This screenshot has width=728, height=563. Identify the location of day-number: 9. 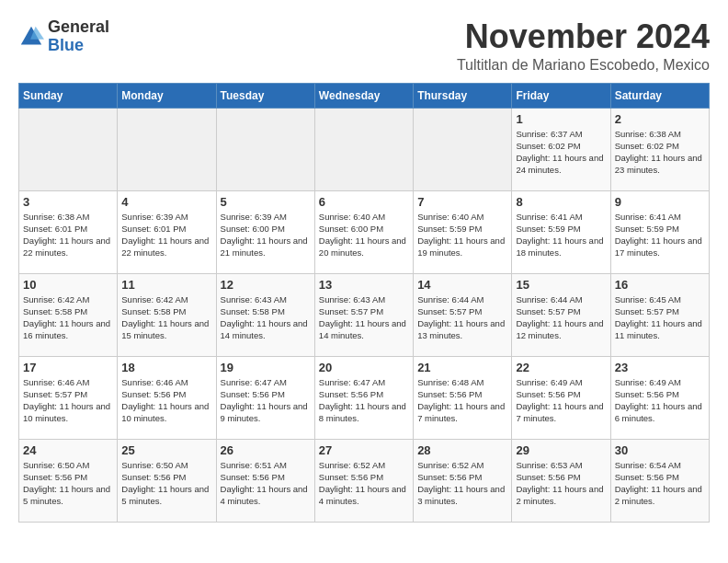
(660, 202).